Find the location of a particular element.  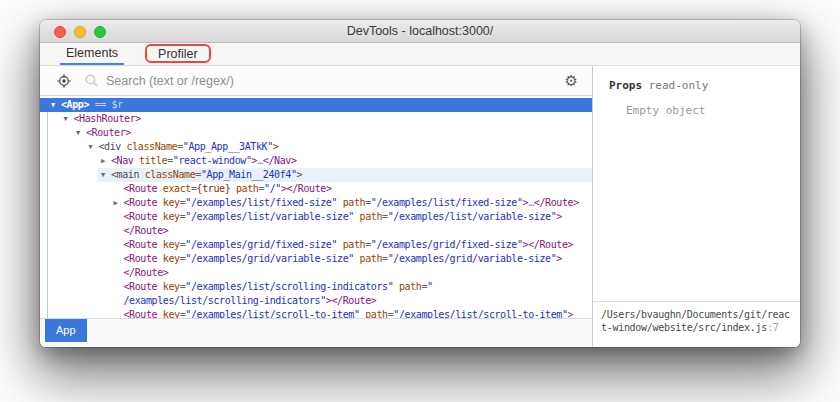

minimize-button is located at coordinates (80, 32).